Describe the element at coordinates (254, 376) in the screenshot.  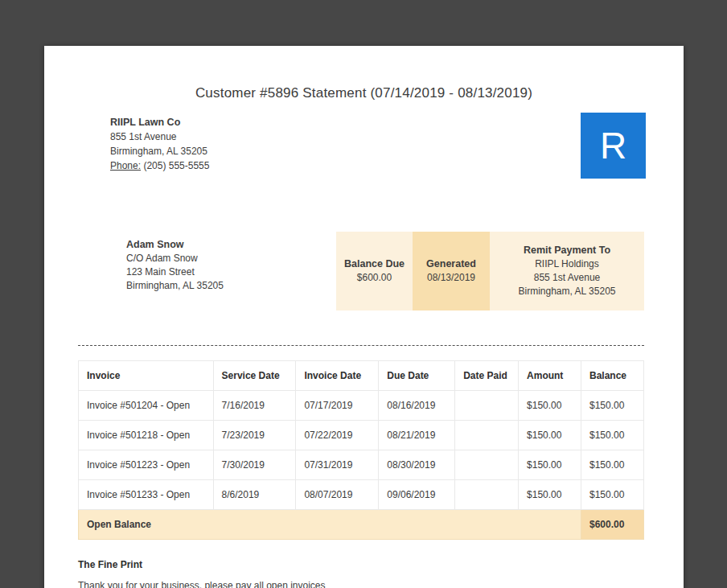
I see `column-header-service-date: Service Date` at that location.